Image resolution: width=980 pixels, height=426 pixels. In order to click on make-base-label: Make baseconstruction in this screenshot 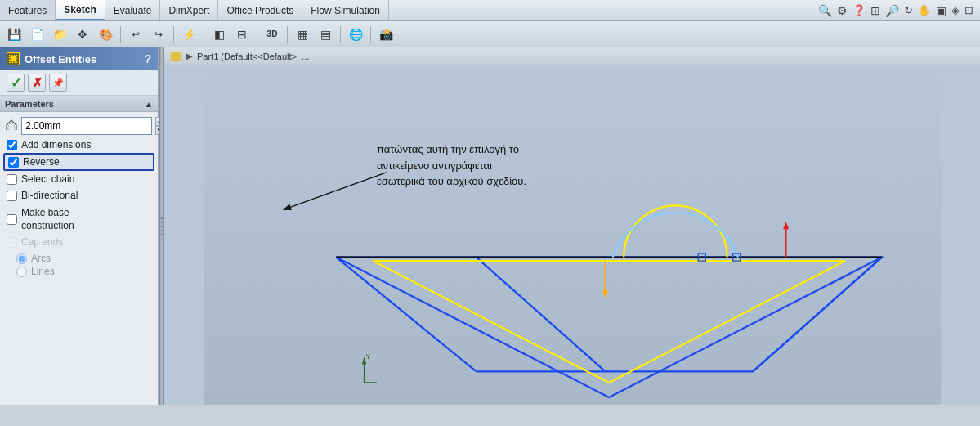, I will do `click(47, 219)`.